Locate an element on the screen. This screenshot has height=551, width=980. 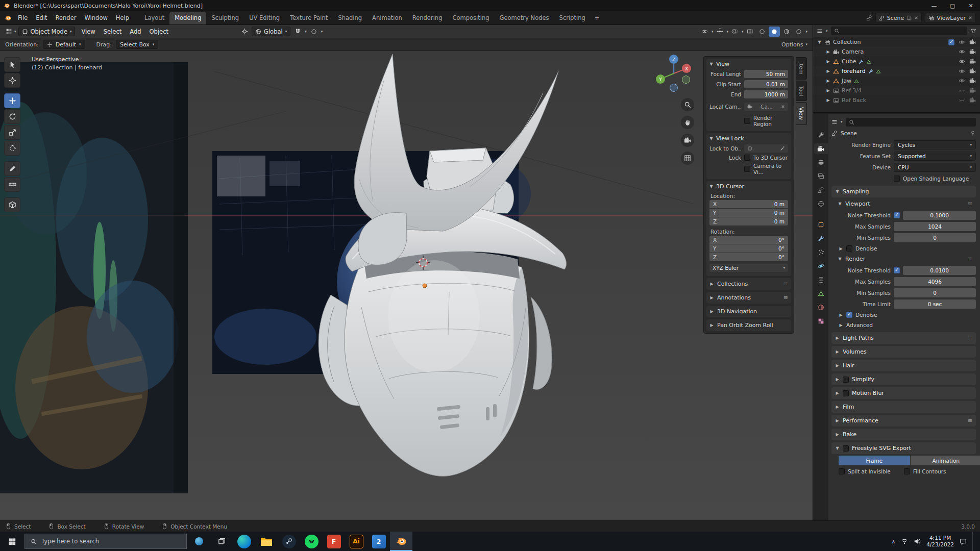
hair-panel-header: ▶ Hair is located at coordinates (903, 365).